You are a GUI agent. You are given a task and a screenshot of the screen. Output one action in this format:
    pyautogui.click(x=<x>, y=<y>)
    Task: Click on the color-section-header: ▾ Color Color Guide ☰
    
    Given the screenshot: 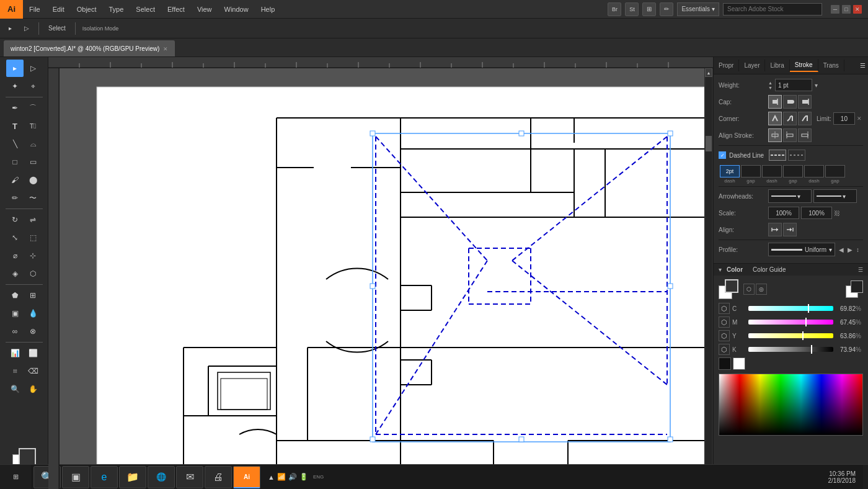 What is the action you would take?
    pyautogui.click(x=791, y=269)
    